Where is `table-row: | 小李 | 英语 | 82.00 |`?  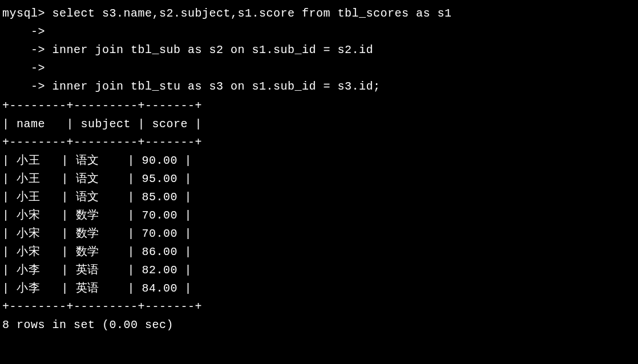
table-row: | 小李 | 英语 | 82.00 | is located at coordinates (319, 270).